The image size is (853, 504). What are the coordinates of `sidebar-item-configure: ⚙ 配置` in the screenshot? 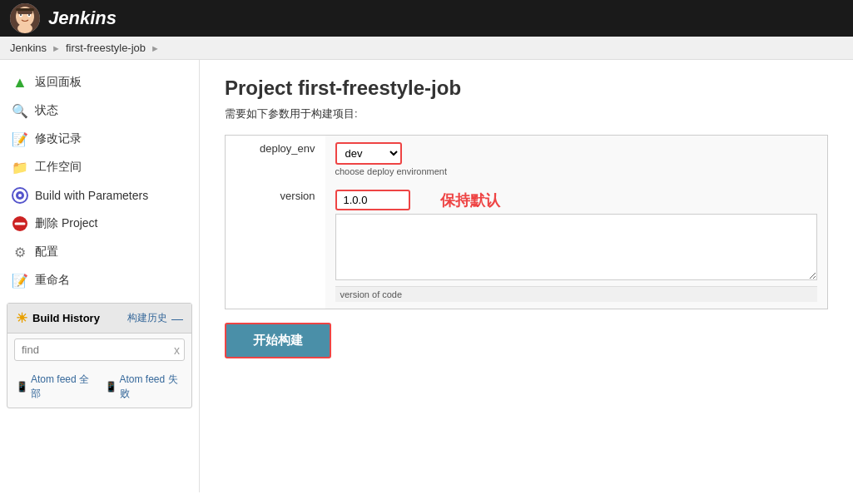 It's located at (100, 252).